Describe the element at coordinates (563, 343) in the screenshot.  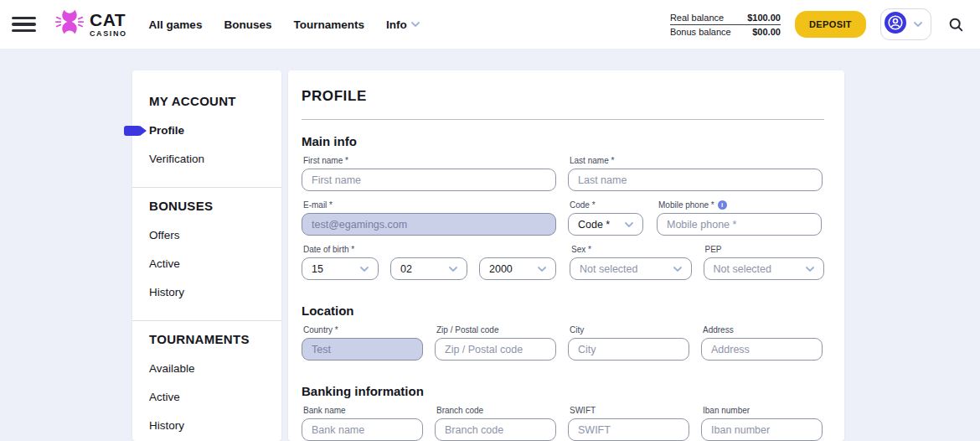
I see `form-row-location: Country * Zip / Postal code City Address` at that location.